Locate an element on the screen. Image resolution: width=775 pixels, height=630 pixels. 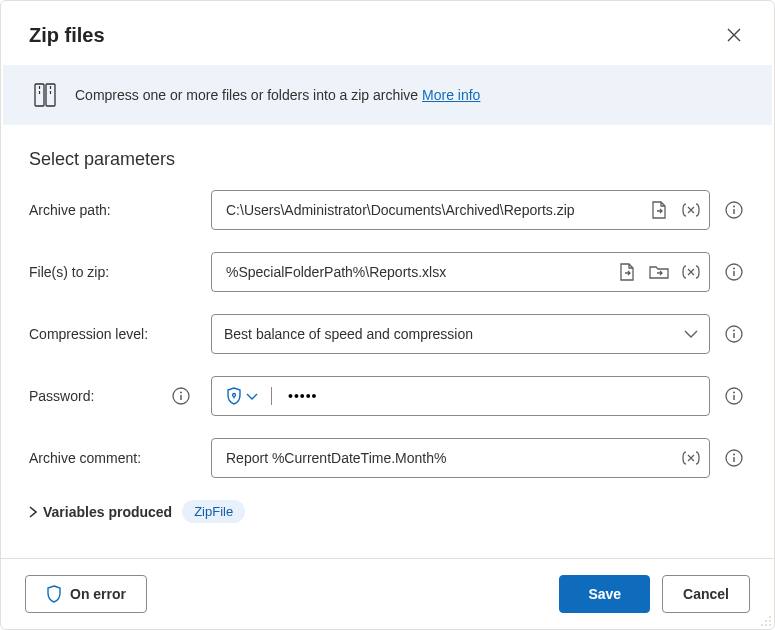
more-info-link: More info is located at coordinates (451, 95).